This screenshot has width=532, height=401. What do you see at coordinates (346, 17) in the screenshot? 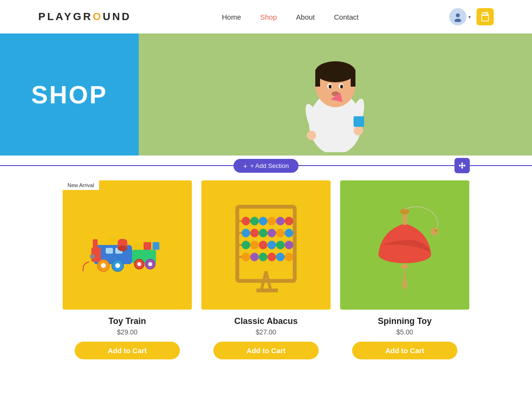
I see `nav-contact: Contact` at bounding box center [346, 17].